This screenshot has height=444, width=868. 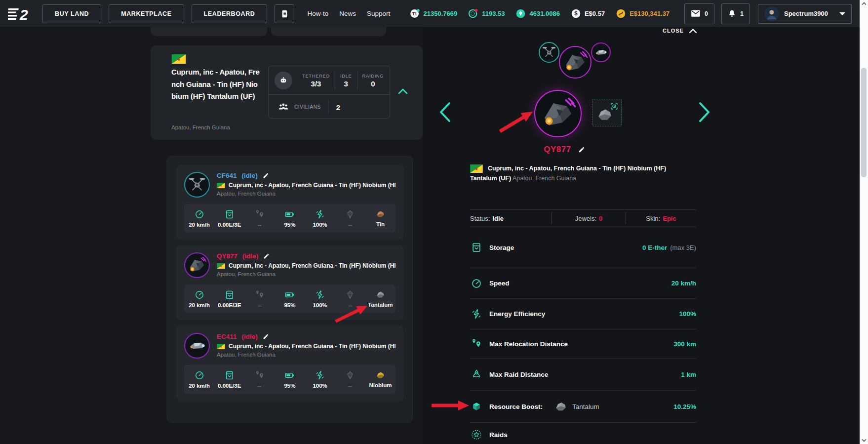 I want to click on unit-thumb-cf641, so click(x=549, y=52).